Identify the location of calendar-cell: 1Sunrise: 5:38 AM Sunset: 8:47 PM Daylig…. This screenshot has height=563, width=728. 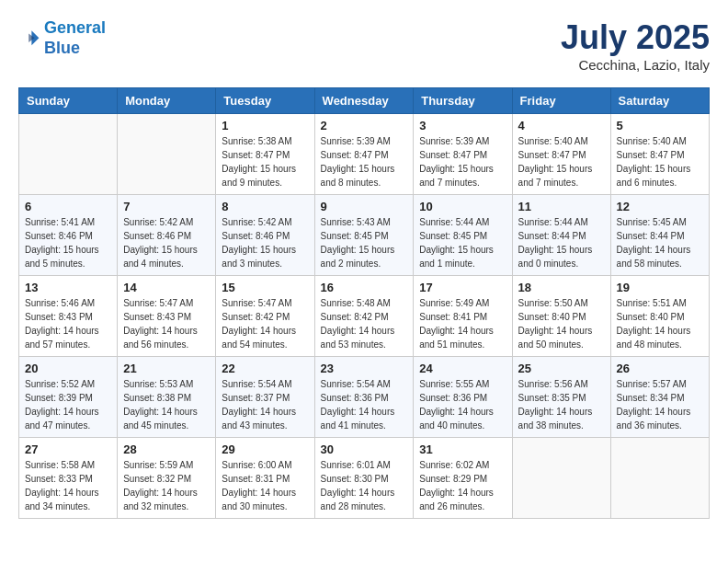
(265, 155).